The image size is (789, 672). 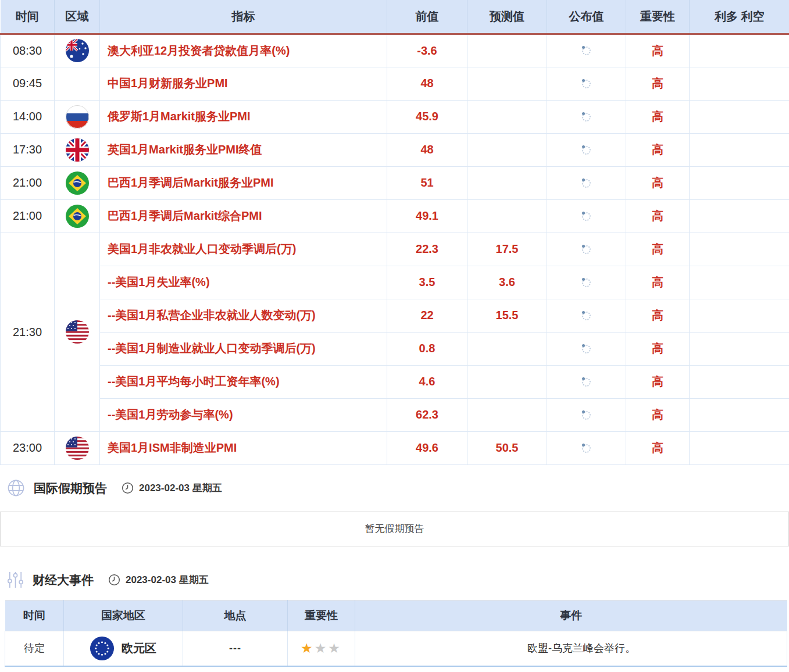 I want to click on forecast-value-cell: 17.5, so click(x=507, y=249).